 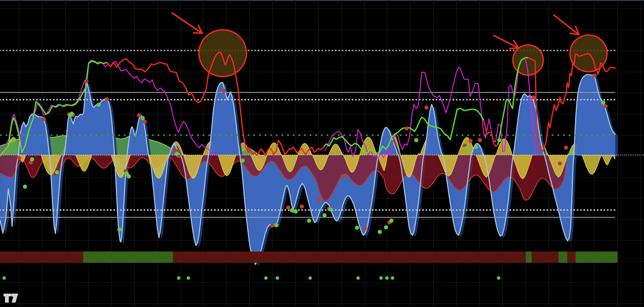 What do you see at coordinates (309, 257) in the screenshot?
I see `trend-state-strip` at bounding box center [309, 257].